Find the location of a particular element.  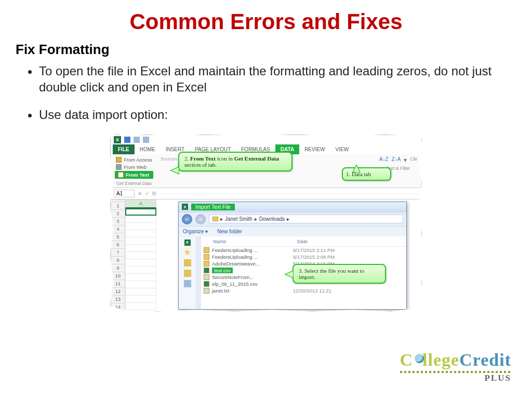

row-header: 14 is located at coordinates (118, 308).